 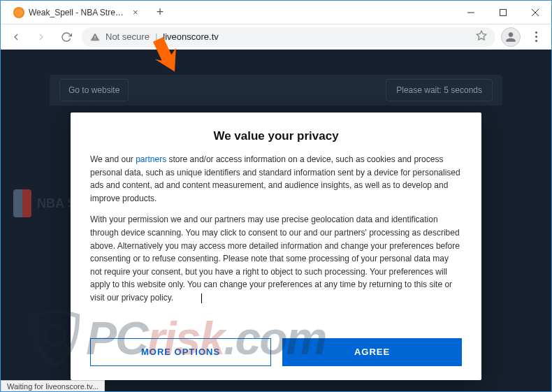 I want to click on url-box: Not secure | liveonscore.tv, so click(x=289, y=37).